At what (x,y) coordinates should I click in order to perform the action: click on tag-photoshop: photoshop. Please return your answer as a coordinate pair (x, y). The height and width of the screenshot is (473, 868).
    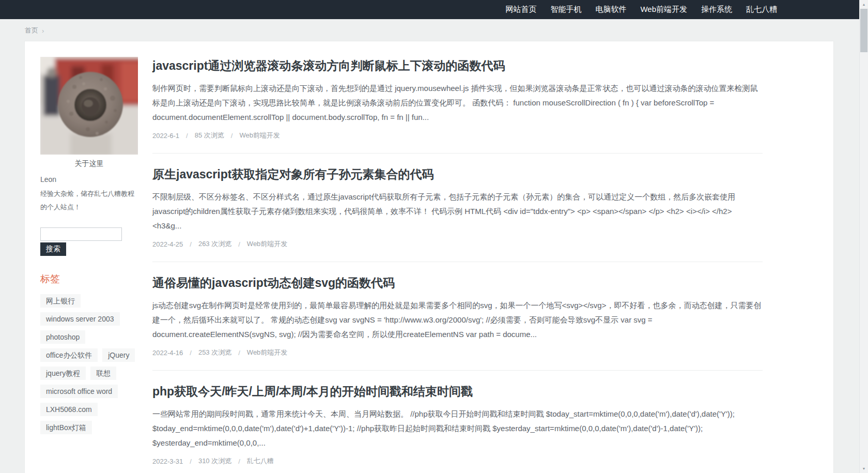
    Looking at the image, I should click on (63, 337).